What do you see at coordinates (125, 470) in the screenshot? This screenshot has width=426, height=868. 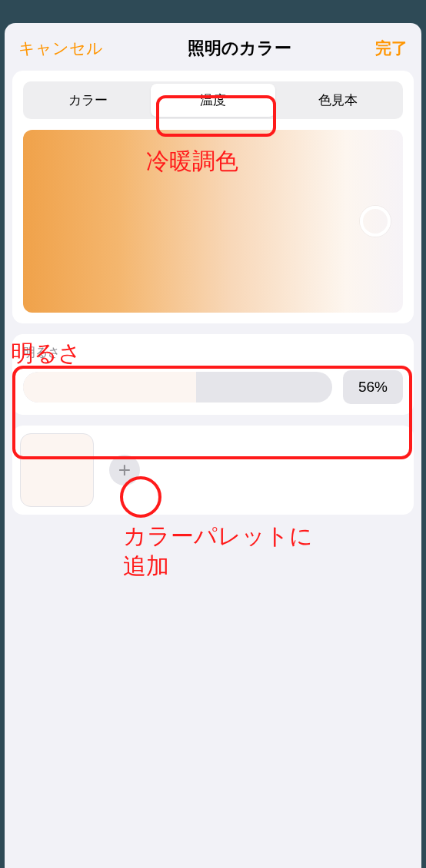 I see `add-swatch-button: +` at bounding box center [125, 470].